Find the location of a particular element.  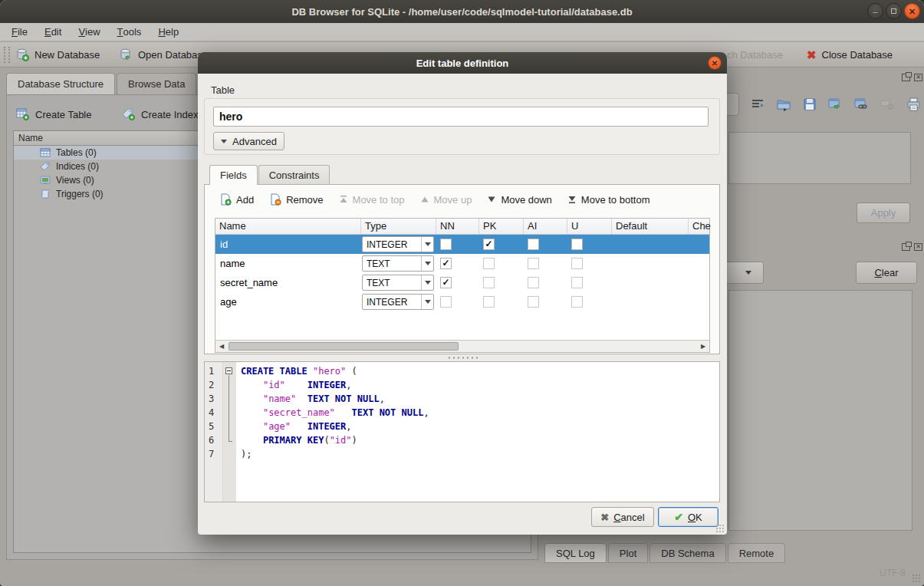

tab-sql-log: SQL Log is located at coordinates (575, 553).